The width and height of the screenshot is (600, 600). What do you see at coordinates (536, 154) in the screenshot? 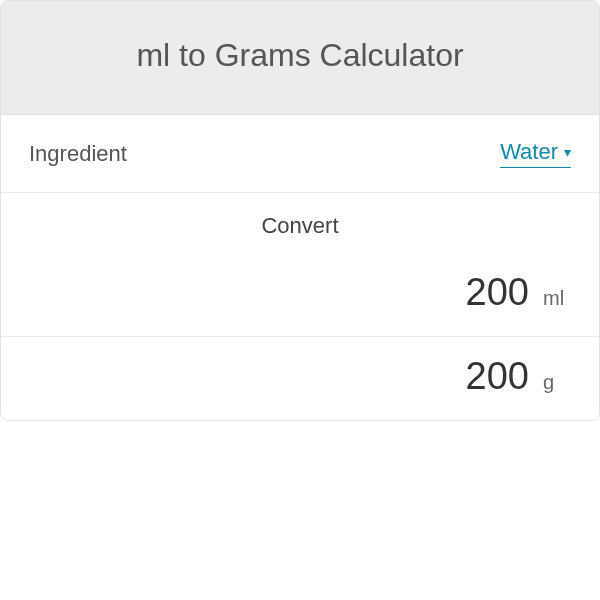
I see `ingredient-dropdown: Water ▾` at bounding box center [536, 154].